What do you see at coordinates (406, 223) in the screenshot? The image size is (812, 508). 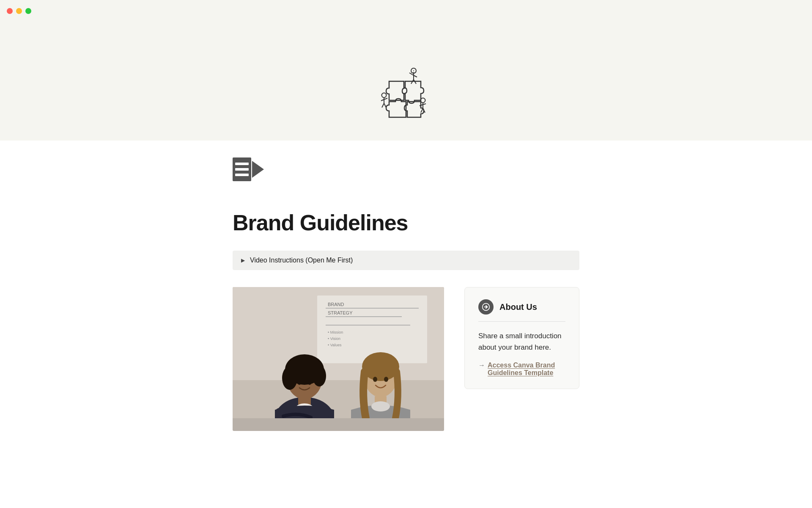 I see `page-title: Brand Guidelines` at bounding box center [406, 223].